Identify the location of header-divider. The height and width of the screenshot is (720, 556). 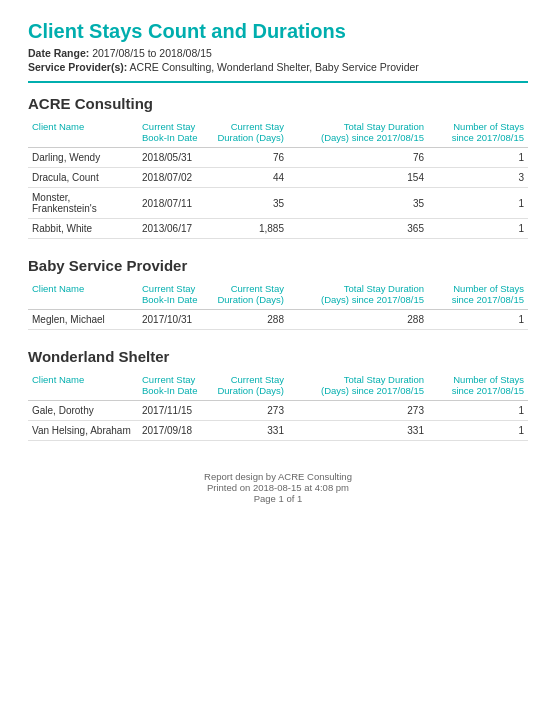
(278, 82).